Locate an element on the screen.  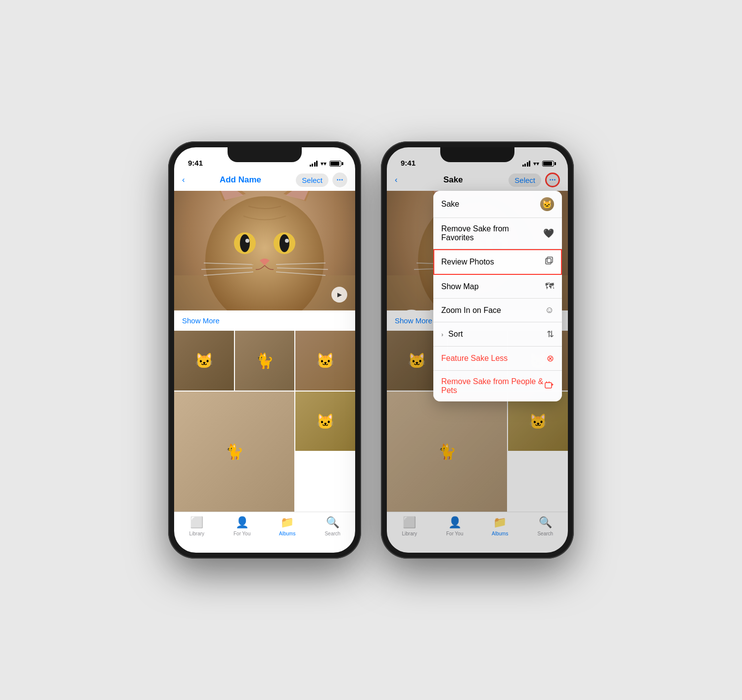
phone-1-tab-bar: ⬜ Library 👤 For You 📁 Albums 🔍 Search is located at coordinates (265, 532).